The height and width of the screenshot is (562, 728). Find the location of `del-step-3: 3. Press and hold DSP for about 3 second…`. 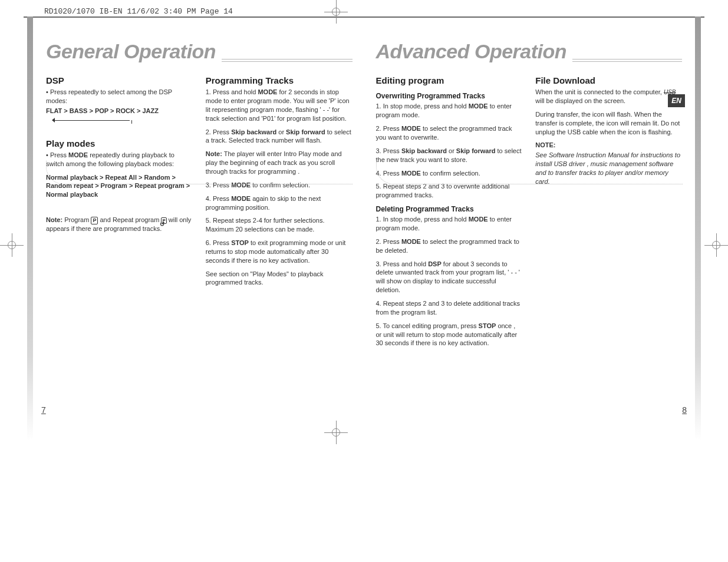

del-step-3: 3. Press and hold DSP for about 3 second… is located at coordinates (449, 277).